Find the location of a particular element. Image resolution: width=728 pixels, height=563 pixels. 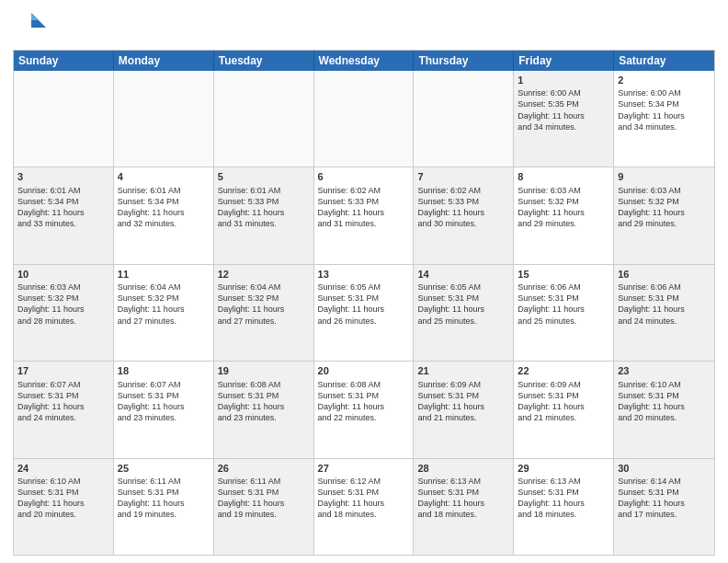

calendar-day-22: 22Sunrise: 6:09 AM Sunset: 5:31 PM Dayli… is located at coordinates (564, 409).